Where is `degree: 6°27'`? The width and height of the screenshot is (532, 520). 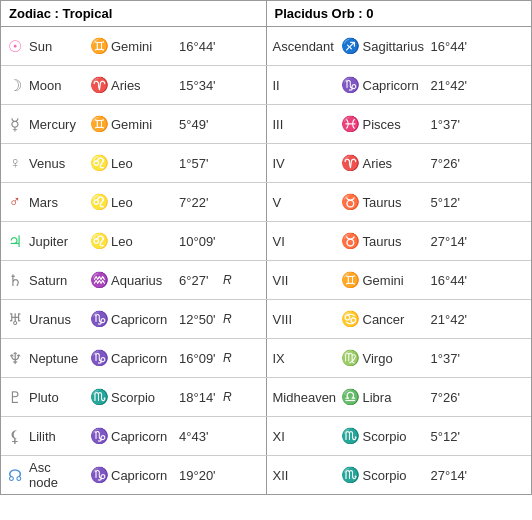 degree: 6°27' is located at coordinates (201, 280).